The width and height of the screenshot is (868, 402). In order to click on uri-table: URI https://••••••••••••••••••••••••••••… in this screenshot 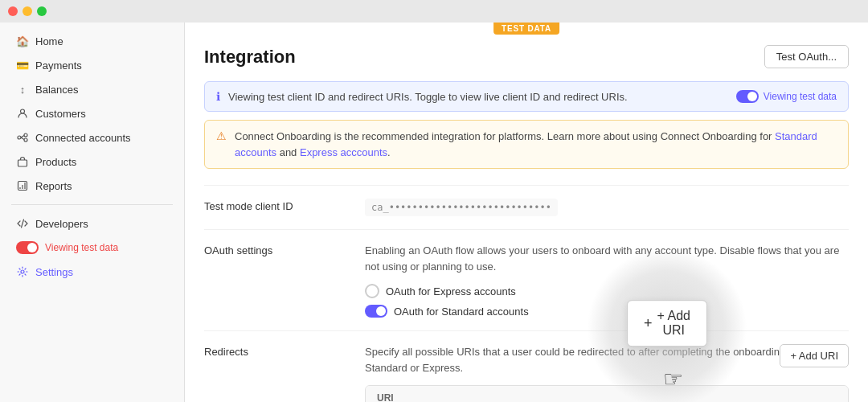, I will do `click(607, 394)`.